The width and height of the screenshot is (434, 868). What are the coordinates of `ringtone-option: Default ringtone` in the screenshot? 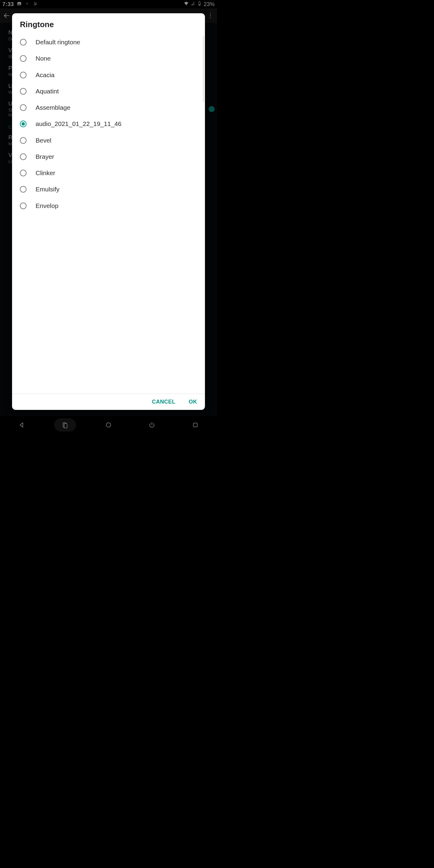 It's located at (108, 42).